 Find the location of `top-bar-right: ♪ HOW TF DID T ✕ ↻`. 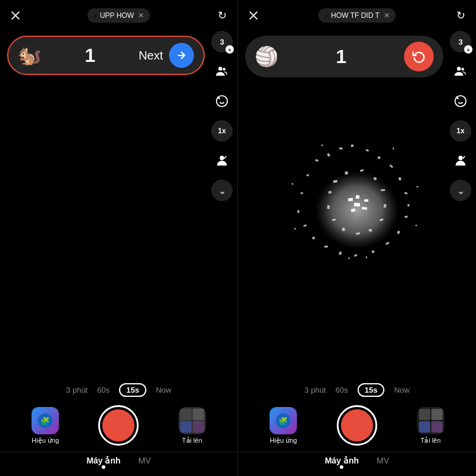

top-bar-right: ♪ HOW TF DID T ✕ ↻ is located at coordinates (357, 15).